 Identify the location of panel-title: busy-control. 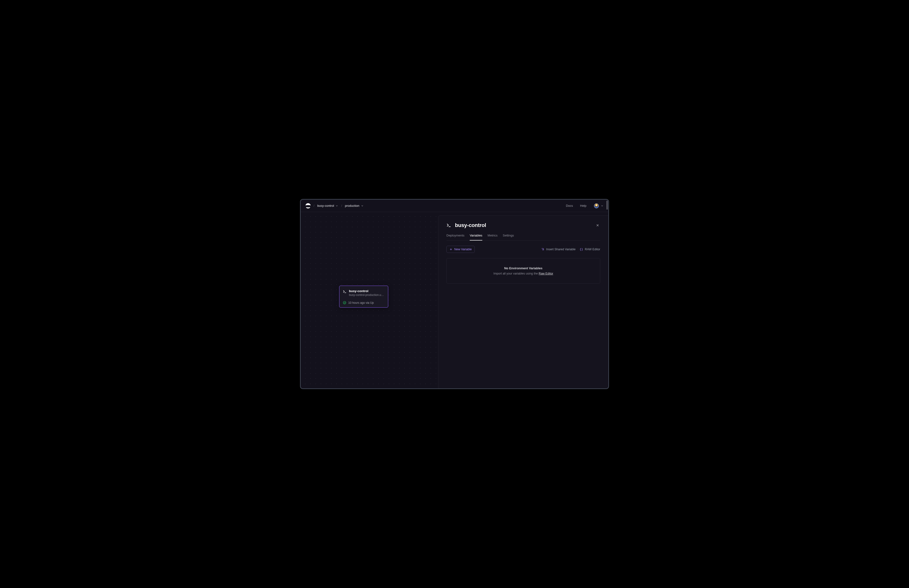
(470, 225).